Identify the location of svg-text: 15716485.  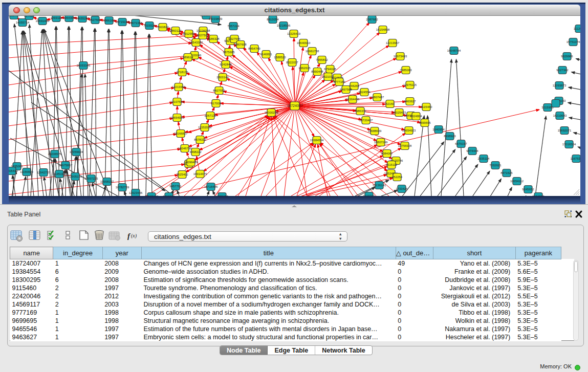
(211, 187).